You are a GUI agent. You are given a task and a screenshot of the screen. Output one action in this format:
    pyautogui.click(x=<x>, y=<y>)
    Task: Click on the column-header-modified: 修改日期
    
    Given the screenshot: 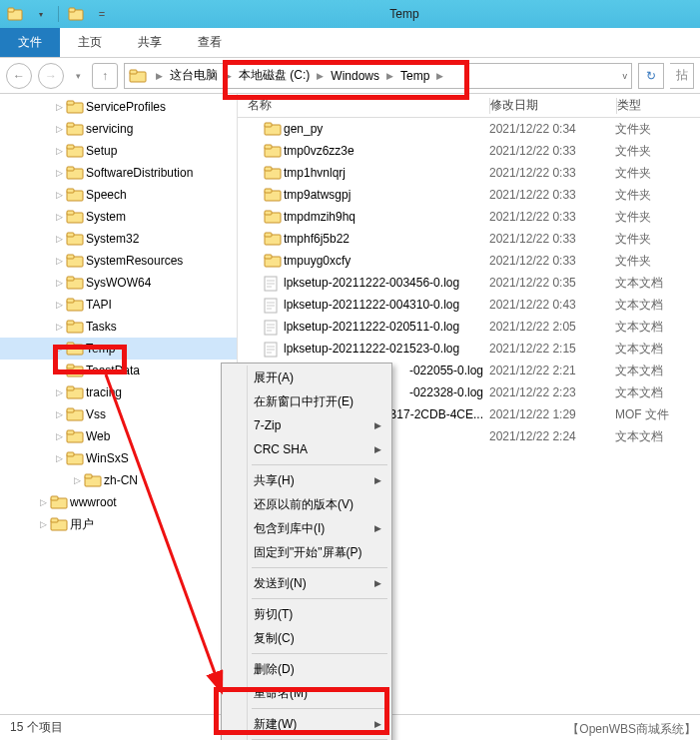 What is the action you would take?
    pyautogui.click(x=553, y=106)
    